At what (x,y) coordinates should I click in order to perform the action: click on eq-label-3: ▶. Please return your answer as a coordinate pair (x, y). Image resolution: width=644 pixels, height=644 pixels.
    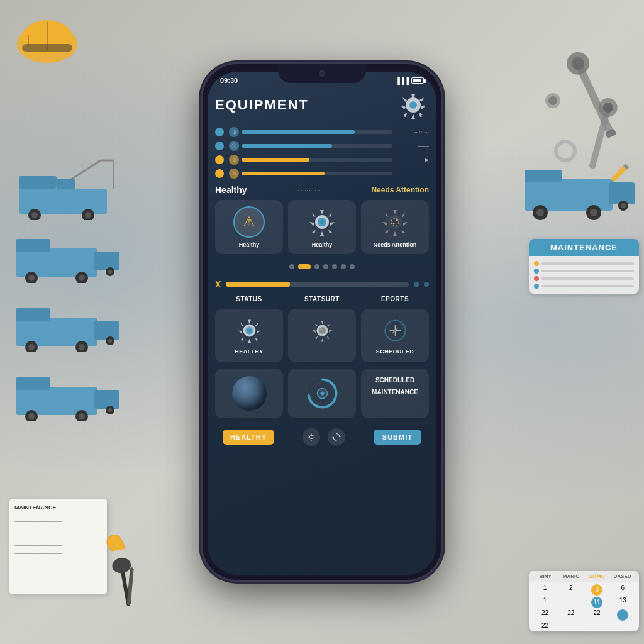
    Looking at the image, I should click on (413, 160).